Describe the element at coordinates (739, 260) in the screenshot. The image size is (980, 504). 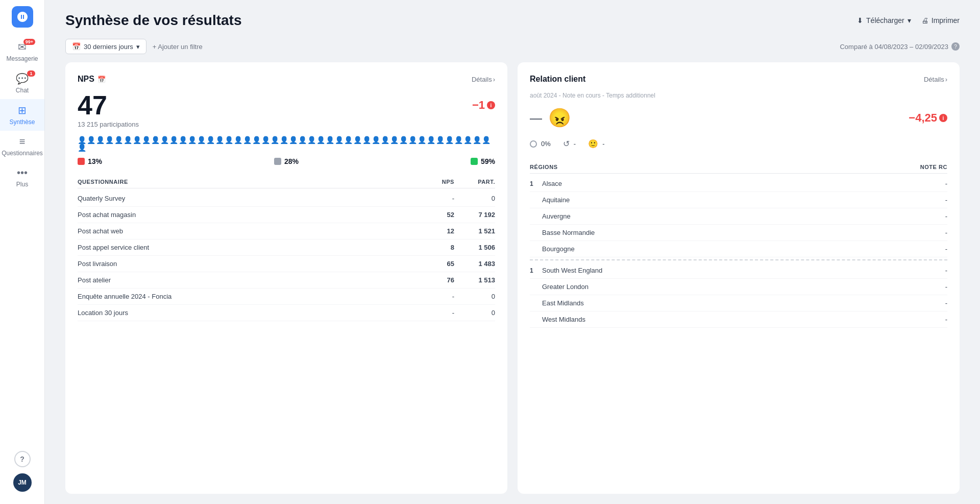
I see `region-divider` at that location.